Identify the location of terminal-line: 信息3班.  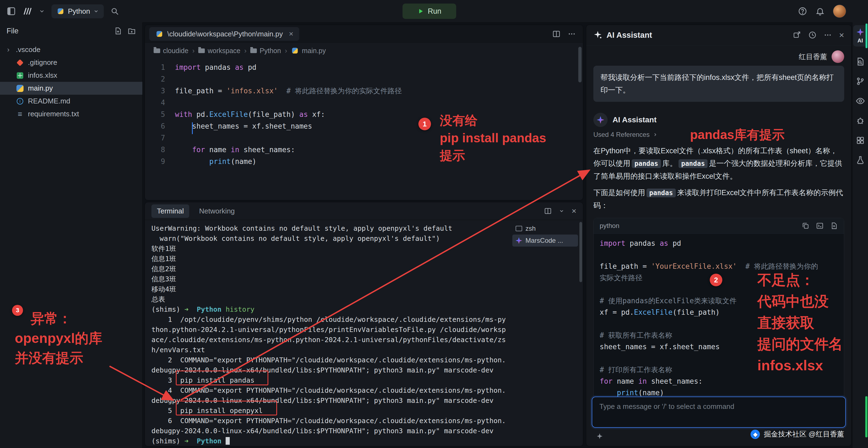
(367, 279).